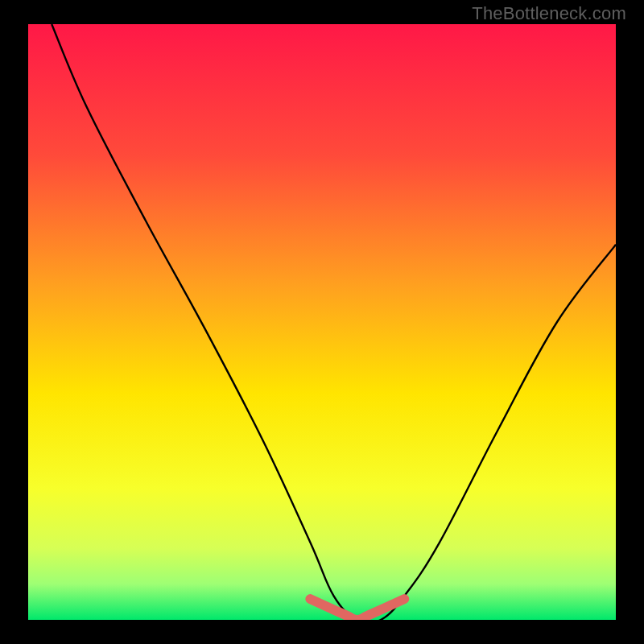 The width and height of the screenshot is (644, 644). What do you see at coordinates (549, 14) in the screenshot?
I see `watermark-text: TheBottleneck.com` at bounding box center [549, 14].